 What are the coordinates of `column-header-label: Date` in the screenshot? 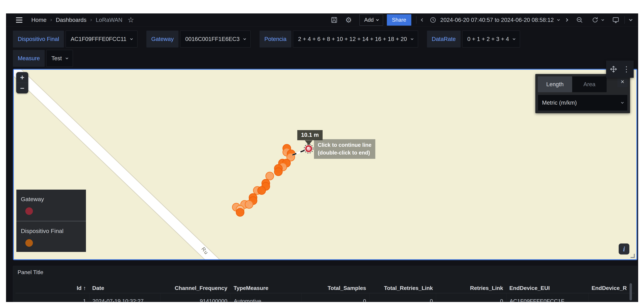 It's located at (98, 288).